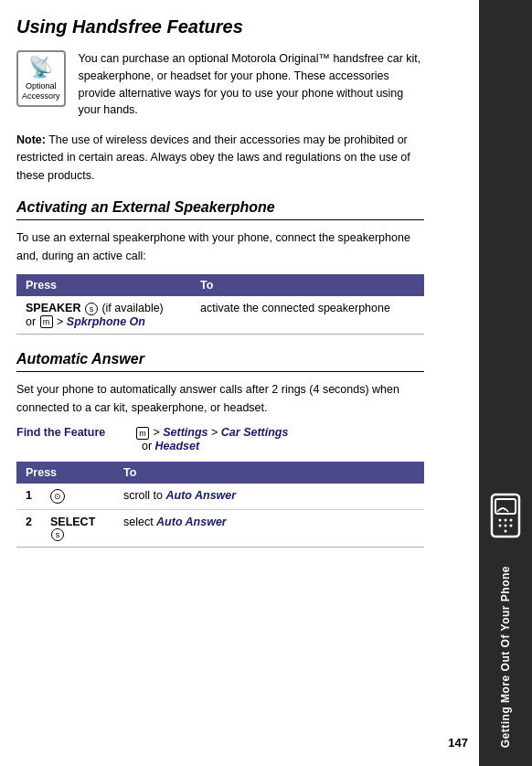 The image size is (532, 766). Describe the element at coordinates (505, 656) in the screenshot. I see `sidebar-label: Getting More Out Of Your Phone` at that location.